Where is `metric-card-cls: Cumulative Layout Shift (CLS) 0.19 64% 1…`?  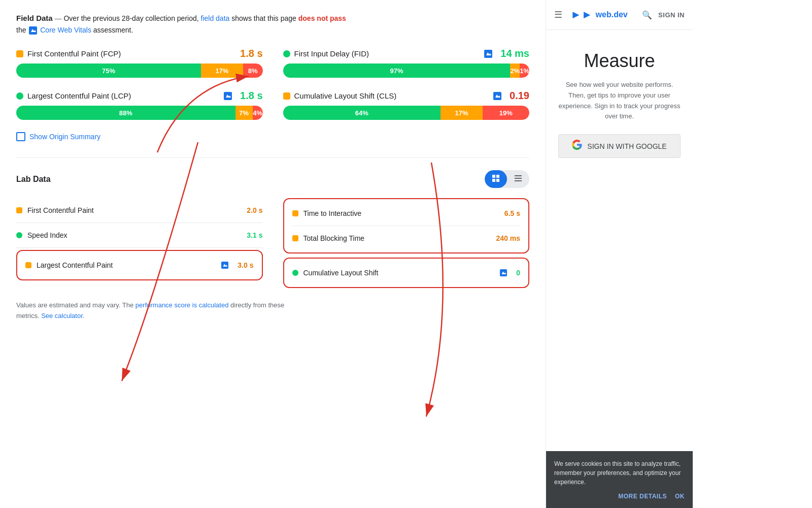
metric-card-cls: Cumulative Layout Shift (CLS) 0.19 64% 1… is located at coordinates (407, 105).